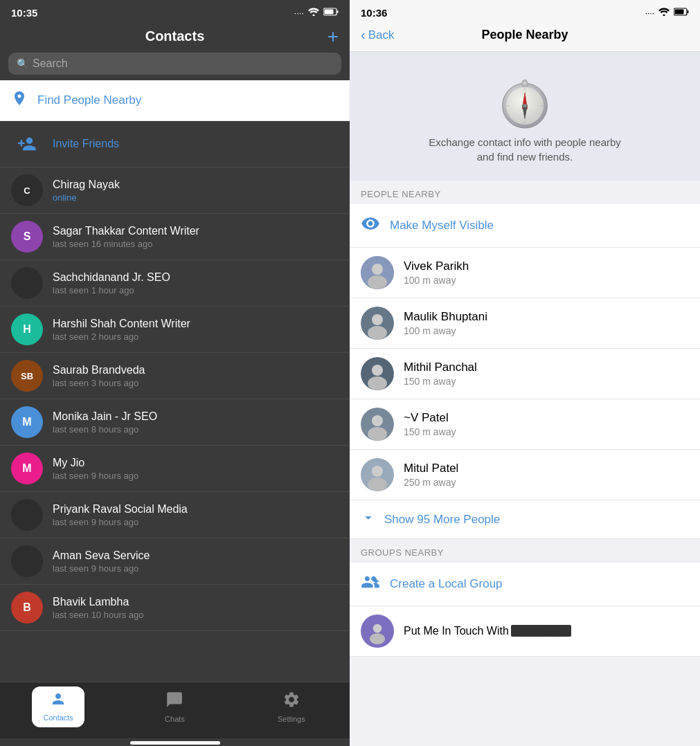  What do you see at coordinates (525, 324) in the screenshot?
I see `person-maulik: Maulik Bhuptani 100 m away` at bounding box center [525, 324].